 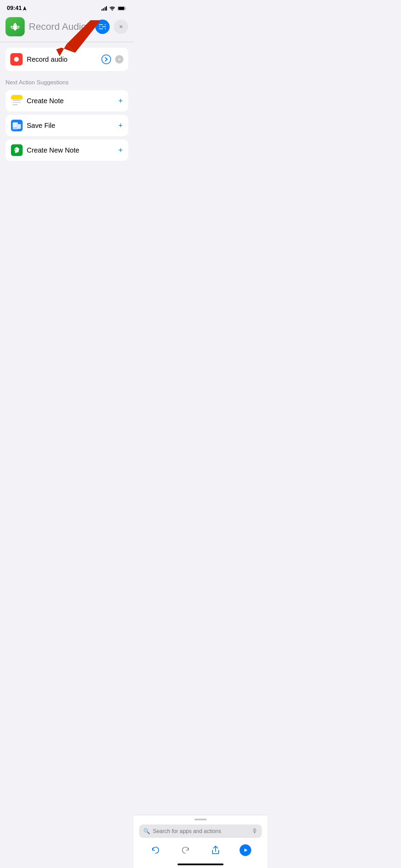 I want to click on action-title: Record audio, so click(x=62, y=60).